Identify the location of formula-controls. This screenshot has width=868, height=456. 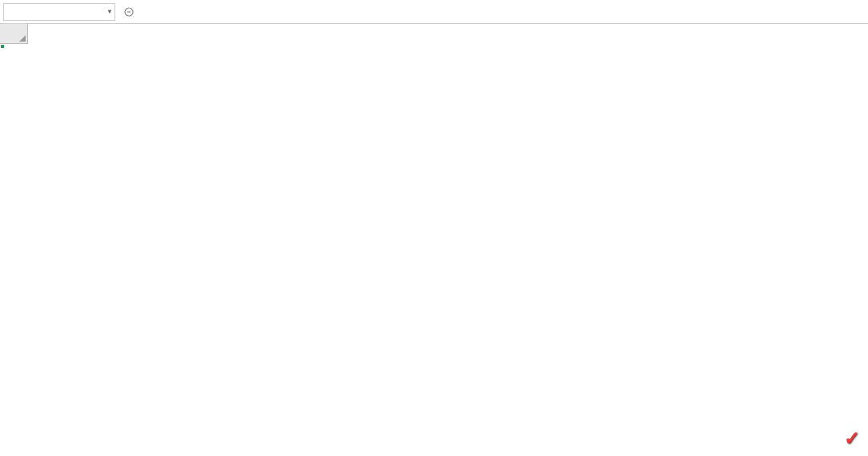
(131, 12).